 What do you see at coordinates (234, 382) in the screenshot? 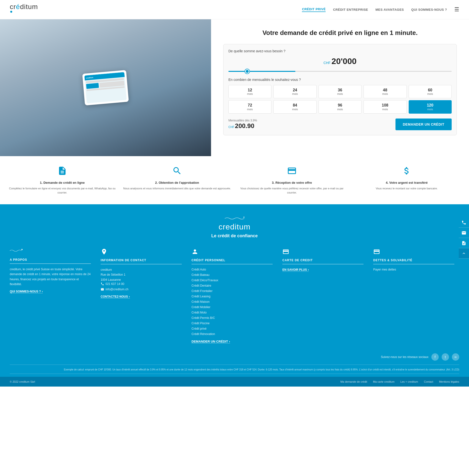
I see `footer-bottom: © 2022 creditum Sàrl Ma demande de crédi…` at bounding box center [234, 382].